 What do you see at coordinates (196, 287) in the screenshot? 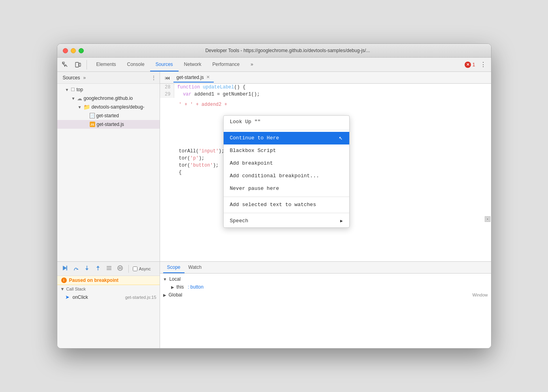
I see `scope-this-value: : button` at bounding box center [196, 287].